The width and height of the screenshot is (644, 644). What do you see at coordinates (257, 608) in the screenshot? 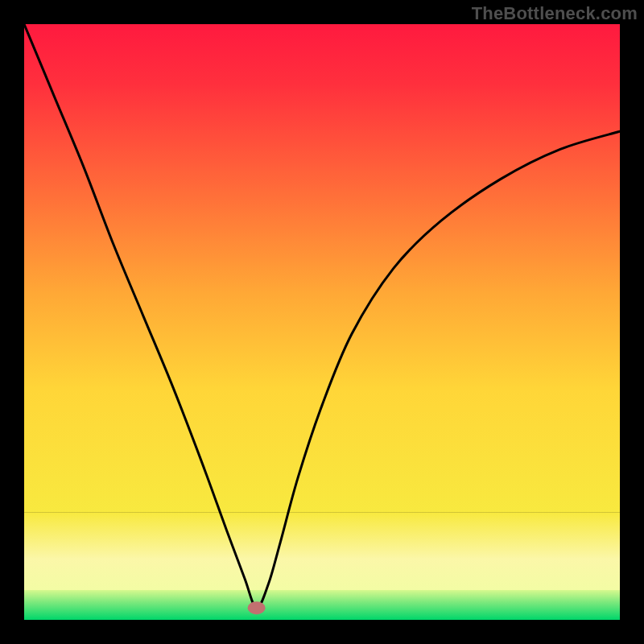
I see `optimal-marker` at bounding box center [257, 608].